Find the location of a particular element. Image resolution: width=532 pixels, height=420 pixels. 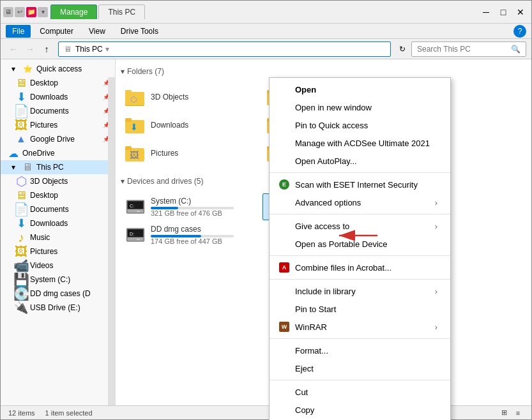

sidebar-documents-label: Documents is located at coordinates (50, 111).